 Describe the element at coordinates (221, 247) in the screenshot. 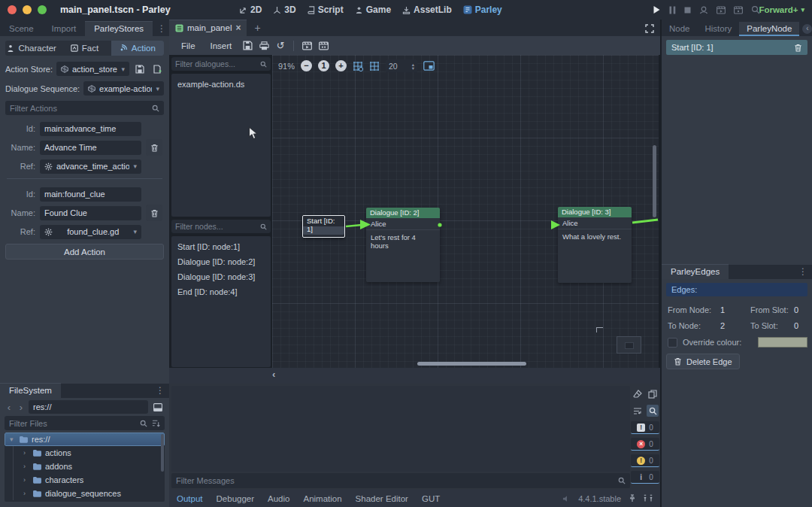

I see `node-list-item: Start [ID: node:1]` at that location.